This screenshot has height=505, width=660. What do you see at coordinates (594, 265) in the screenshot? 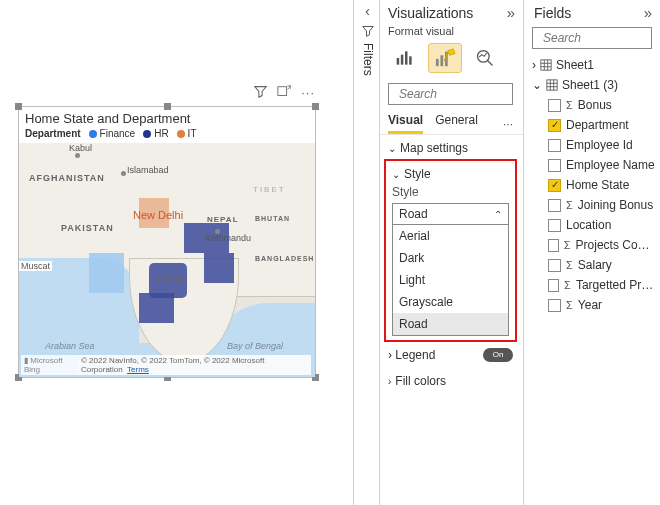
I see `field-item: ΣSalary` at bounding box center [594, 265].